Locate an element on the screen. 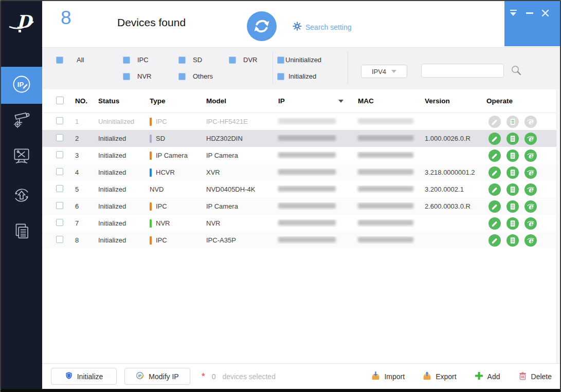 The width and height of the screenshot is (561, 392). row-number: 5 is located at coordinates (84, 189).